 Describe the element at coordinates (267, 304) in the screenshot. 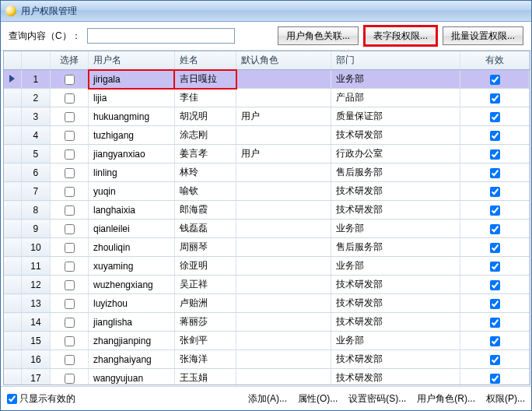

I see `table-row: 13luyizhou卢贻洲技术研发部` at that location.